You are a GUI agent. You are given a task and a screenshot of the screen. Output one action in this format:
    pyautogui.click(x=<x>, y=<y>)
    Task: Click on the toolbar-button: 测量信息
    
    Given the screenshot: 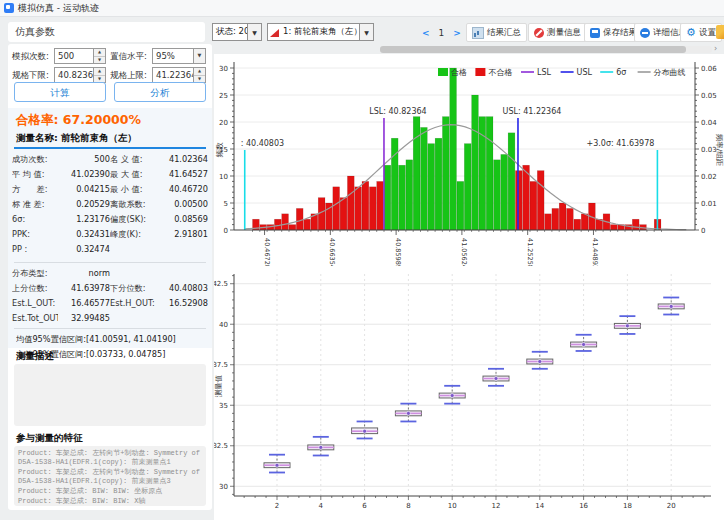 What is the action you would take?
    pyautogui.click(x=558, y=32)
    